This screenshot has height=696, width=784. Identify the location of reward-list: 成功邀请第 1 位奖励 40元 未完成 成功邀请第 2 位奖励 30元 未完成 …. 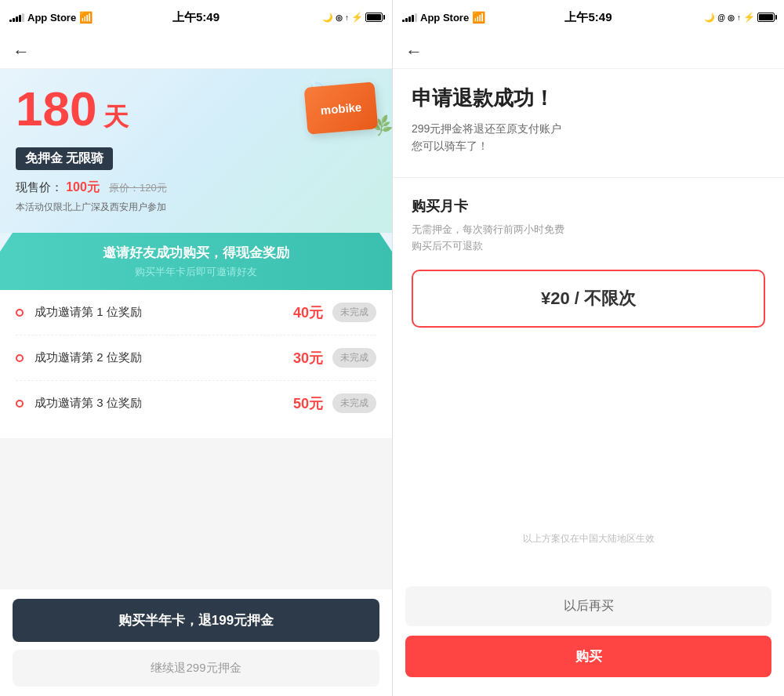
(196, 364).